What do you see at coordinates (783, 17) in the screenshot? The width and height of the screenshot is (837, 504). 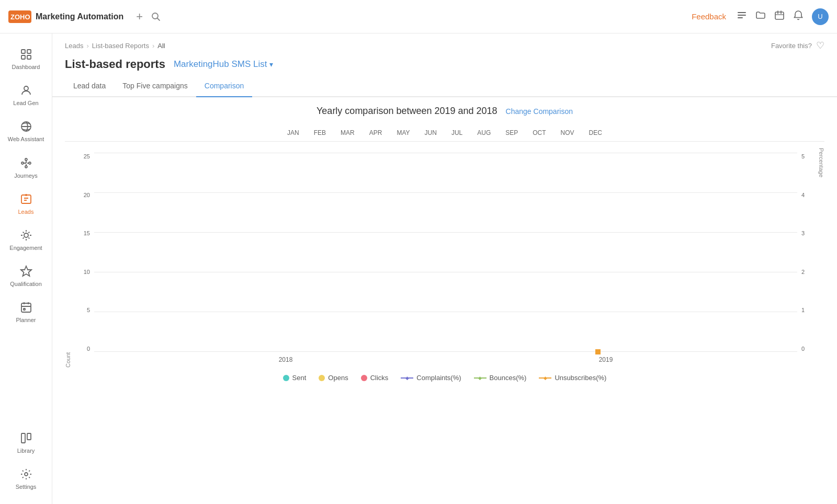 I see `topbar-utility-icons: U` at bounding box center [783, 17].